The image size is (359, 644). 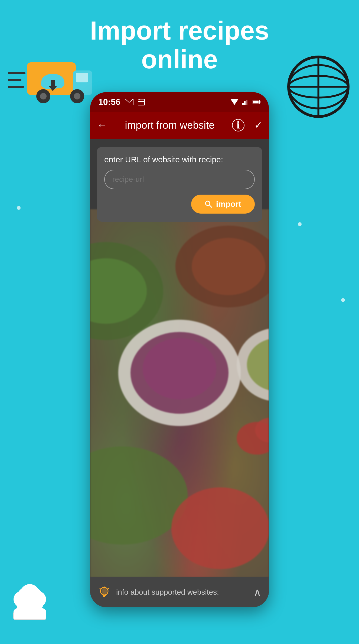 I want to click on import-card: enter URL of website with recipe: import, so click(x=180, y=184).